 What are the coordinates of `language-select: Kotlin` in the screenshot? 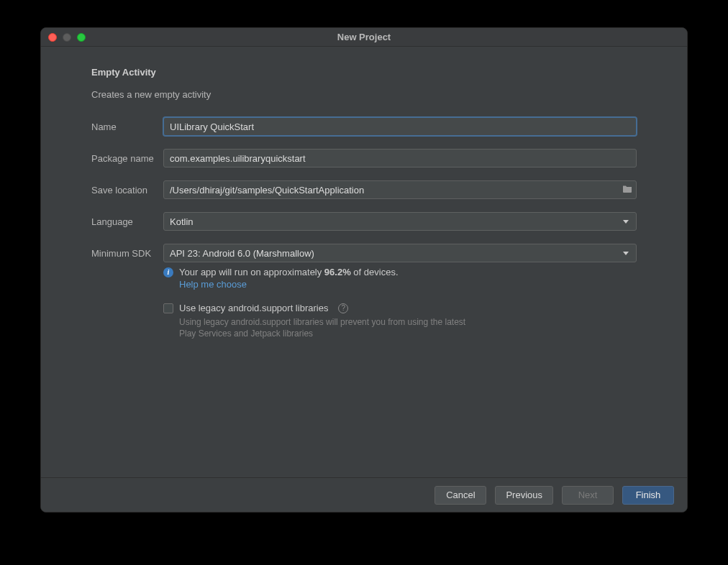 It's located at (400, 221).